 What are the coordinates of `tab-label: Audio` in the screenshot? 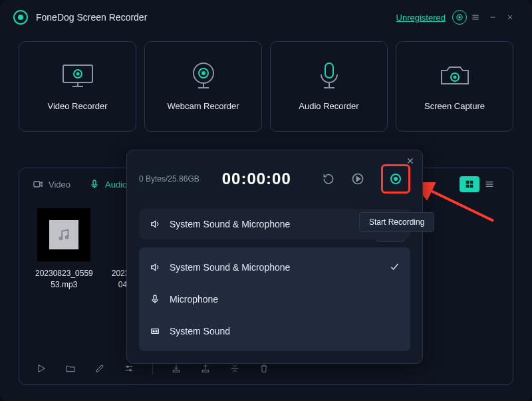 It's located at (116, 185).